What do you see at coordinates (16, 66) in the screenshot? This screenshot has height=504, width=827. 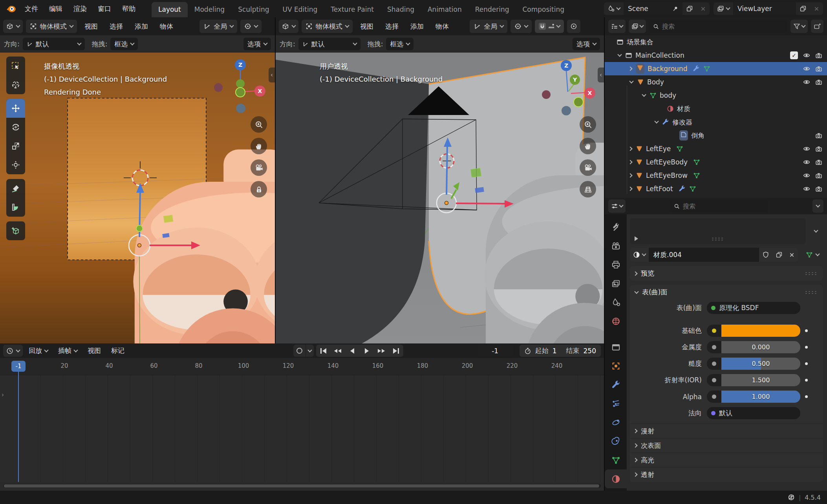 I see `tool-select-box` at bounding box center [16, 66].